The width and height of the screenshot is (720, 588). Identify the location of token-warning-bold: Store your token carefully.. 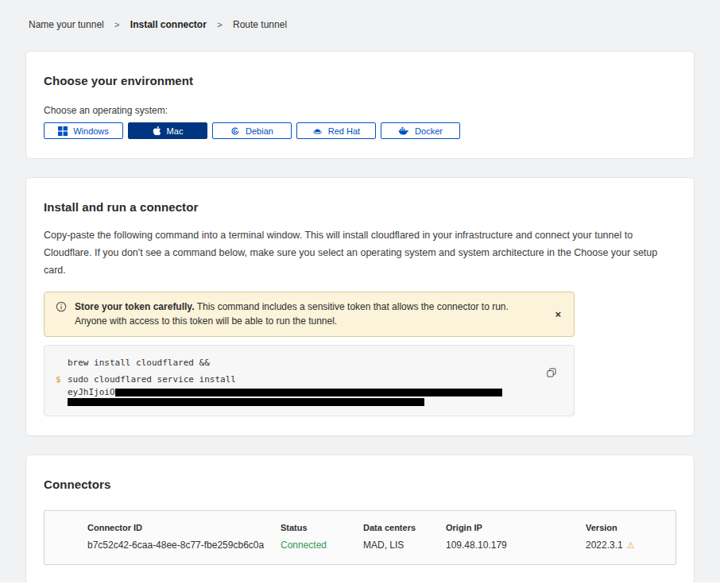
(135, 307).